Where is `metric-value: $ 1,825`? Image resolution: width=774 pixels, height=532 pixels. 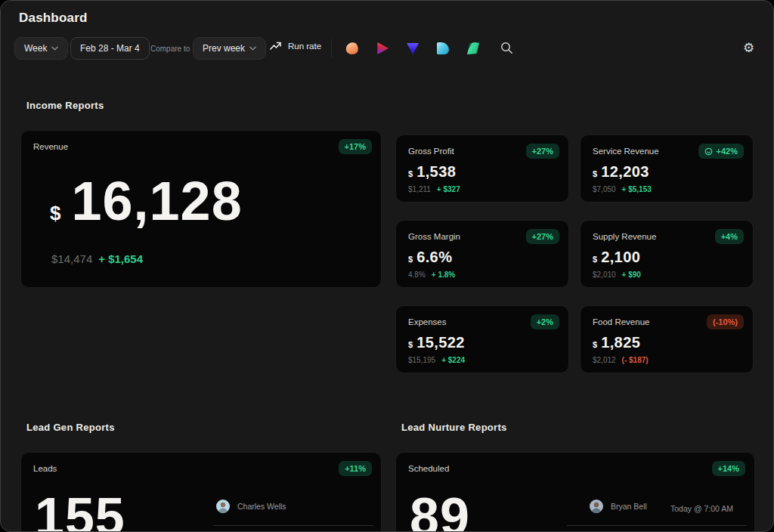 metric-value: $ 1,825 is located at coordinates (617, 343).